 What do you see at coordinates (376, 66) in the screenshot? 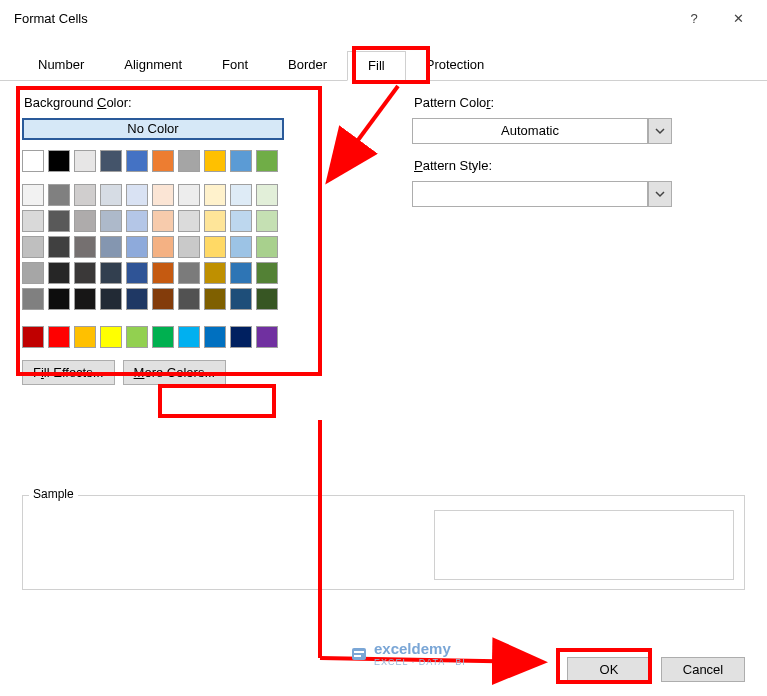
I see `tab-fill: Fill` at bounding box center [376, 66].